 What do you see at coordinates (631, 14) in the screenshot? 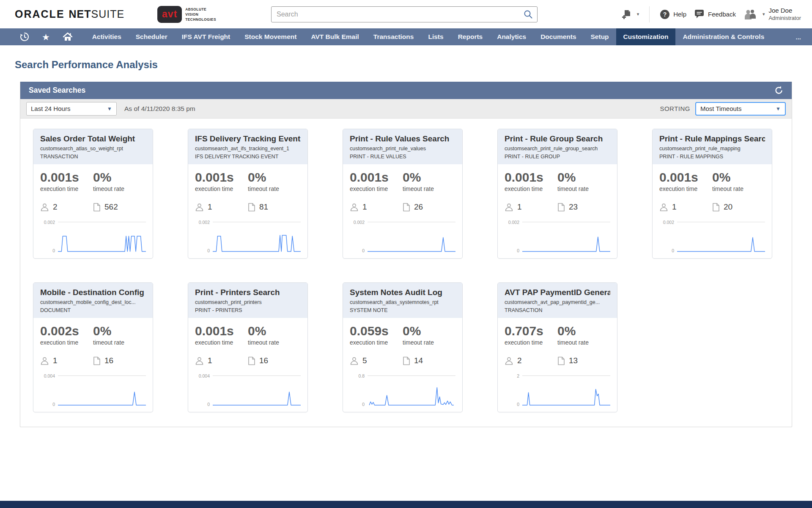
I see `create-new-button: ▾` at bounding box center [631, 14].